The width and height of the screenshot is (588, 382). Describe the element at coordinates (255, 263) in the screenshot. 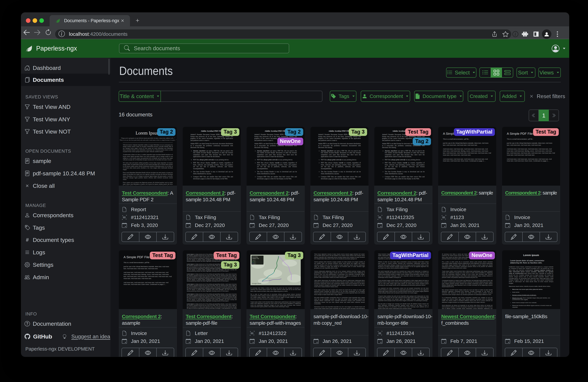

I see `svg-text: Day 2` at that location.